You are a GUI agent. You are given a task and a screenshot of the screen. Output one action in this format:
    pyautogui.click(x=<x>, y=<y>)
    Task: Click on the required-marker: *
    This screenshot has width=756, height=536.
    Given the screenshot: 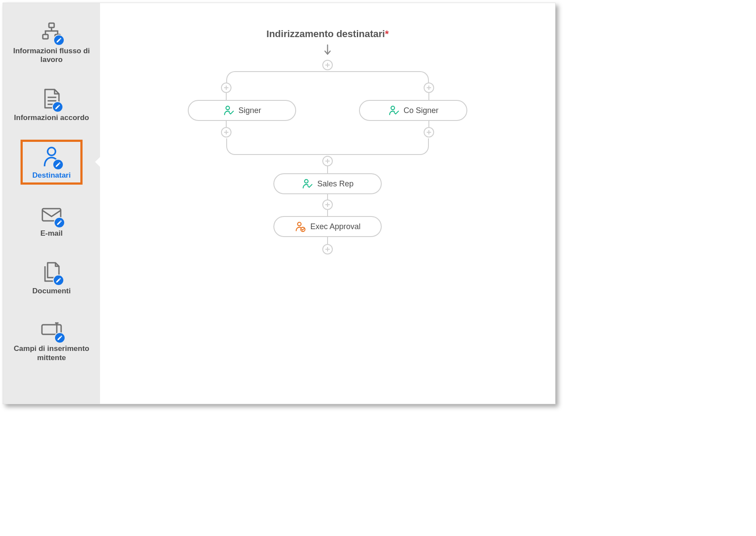 What is the action you would take?
    pyautogui.click(x=387, y=34)
    